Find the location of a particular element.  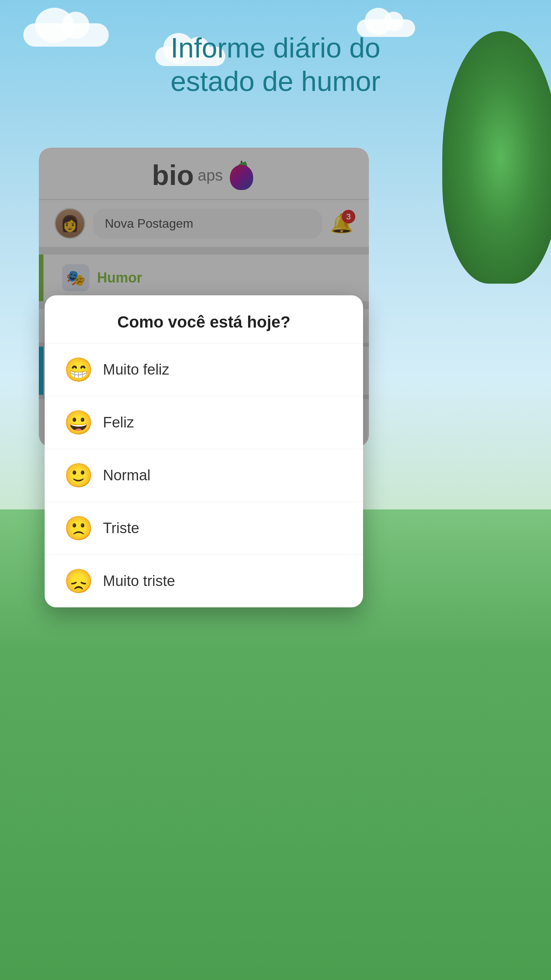

mood-emoji-muito-feliz: 😁 is located at coordinates (78, 370).